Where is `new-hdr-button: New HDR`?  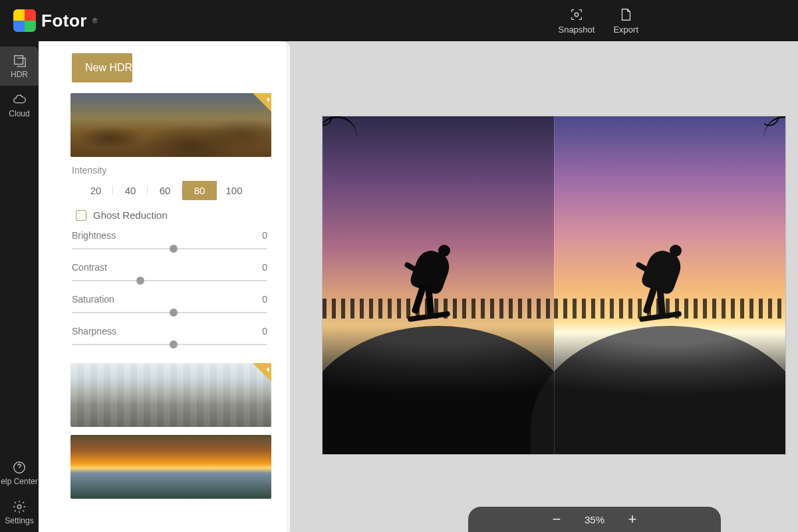
new-hdr-button: New HDR is located at coordinates (102, 68).